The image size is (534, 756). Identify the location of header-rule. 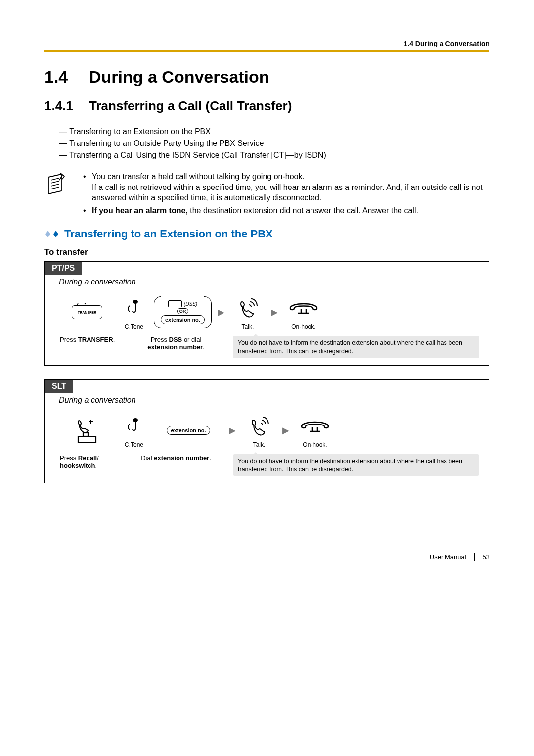
(267, 51).